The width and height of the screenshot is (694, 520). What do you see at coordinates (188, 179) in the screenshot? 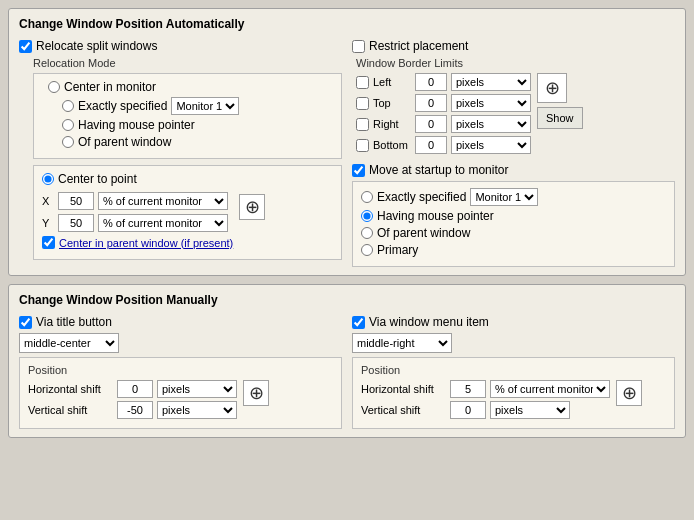
I see `center-to-point-row: Center to point` at bounding box center [188, 179].